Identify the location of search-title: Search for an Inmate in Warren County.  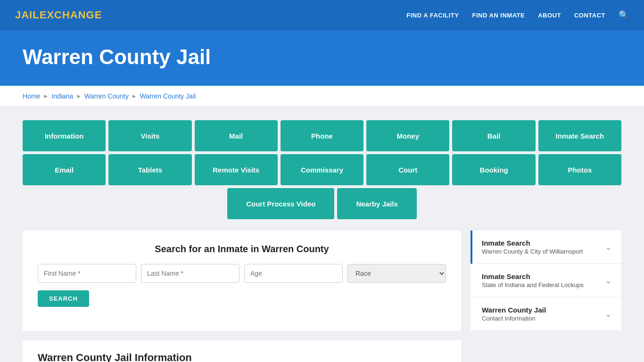
(242, 249).